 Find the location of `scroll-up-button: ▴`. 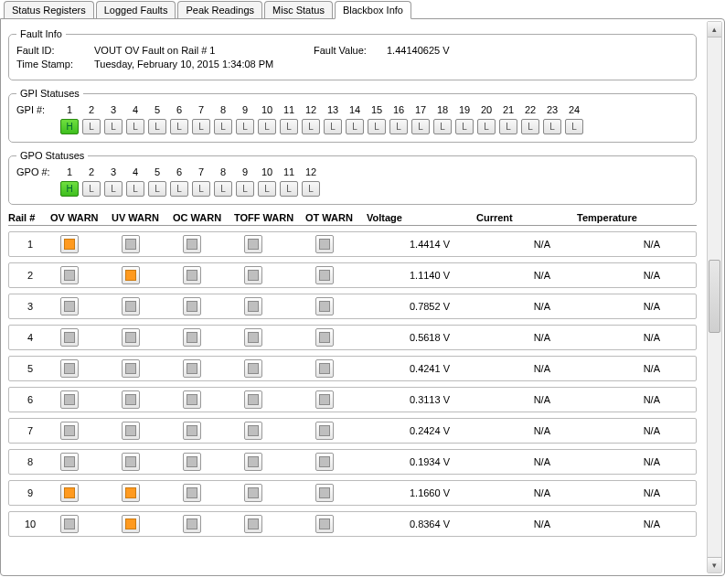

scroll-up-button: ▴ is located at coordinates (715, 29).